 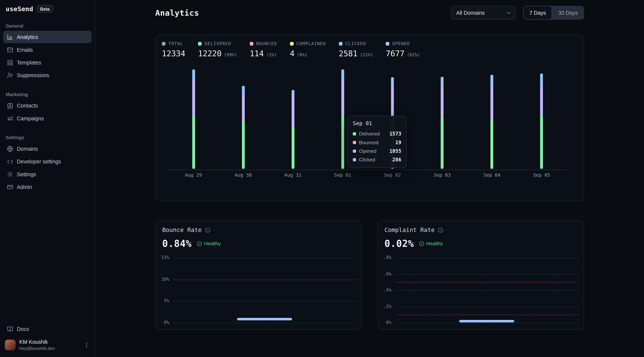 What do you see at coordinates (492, 175) in the screenshot?
I see `x-axis-label: Sep 04` at bounding box center [492, 175].